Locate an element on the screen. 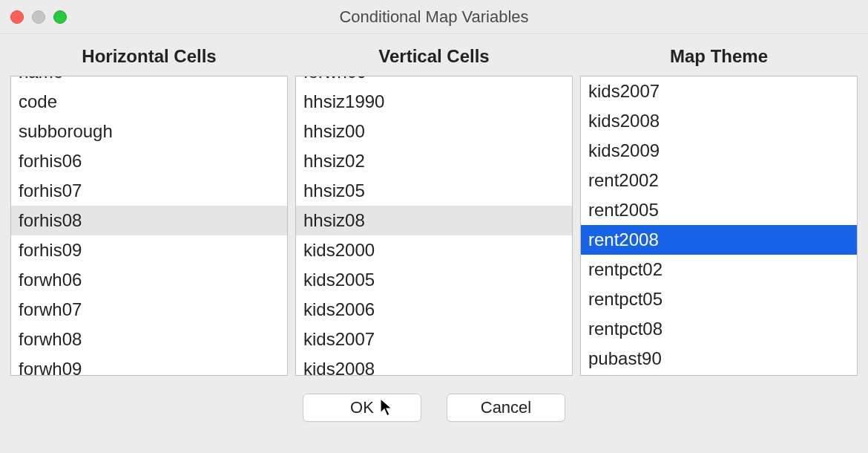  list-item: forwh06 is located at coordinates (149, 280).